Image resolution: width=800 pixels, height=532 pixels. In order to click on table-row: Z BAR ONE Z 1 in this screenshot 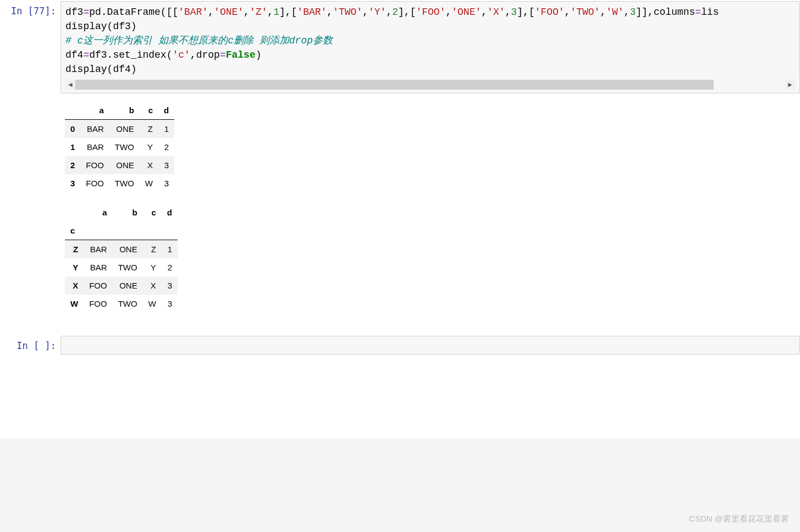, I will do `click(121, 250)`.